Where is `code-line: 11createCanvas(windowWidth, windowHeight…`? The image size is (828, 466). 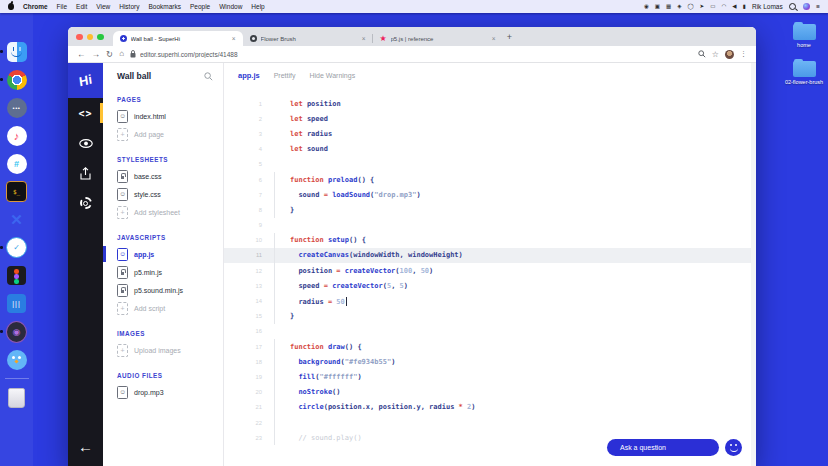 code-line: 11createCanvas(windowWidth, windowHeight… is located at coordinates (490, 256).